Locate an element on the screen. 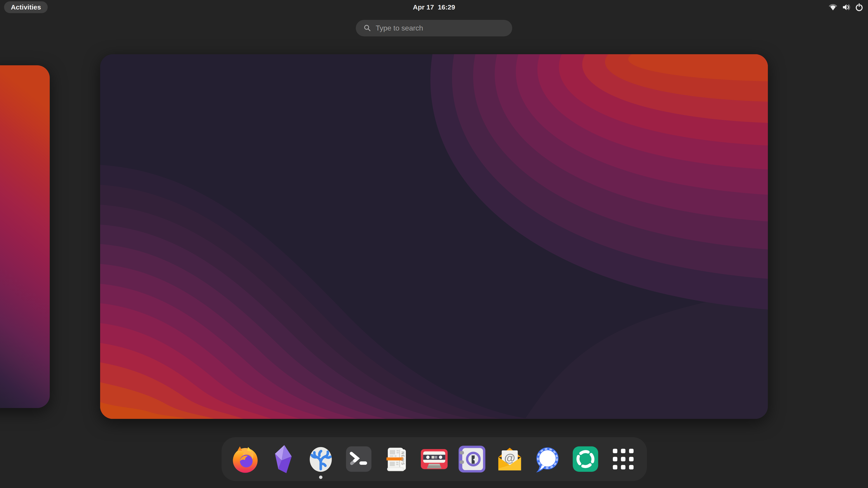 The height and width of the screenshot is (488, 868). signal-icon is located at coordinates (547, 459).